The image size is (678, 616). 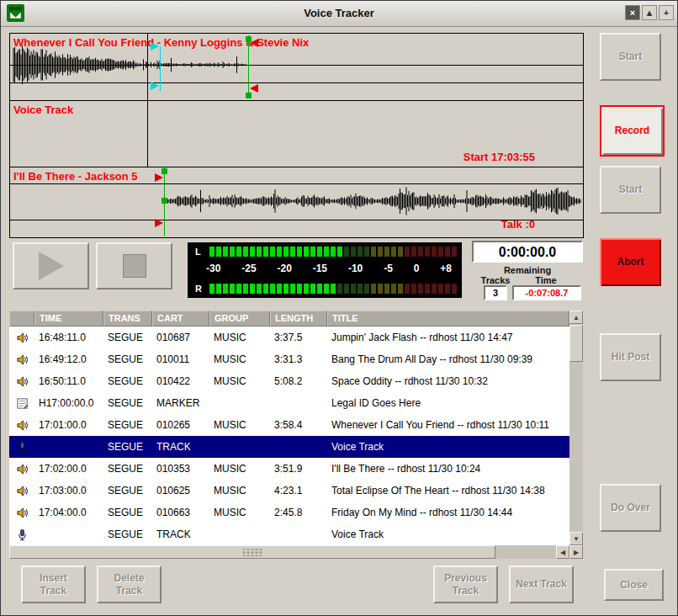 I want to click on header-group: GROUP, so click(x=240, y=318).